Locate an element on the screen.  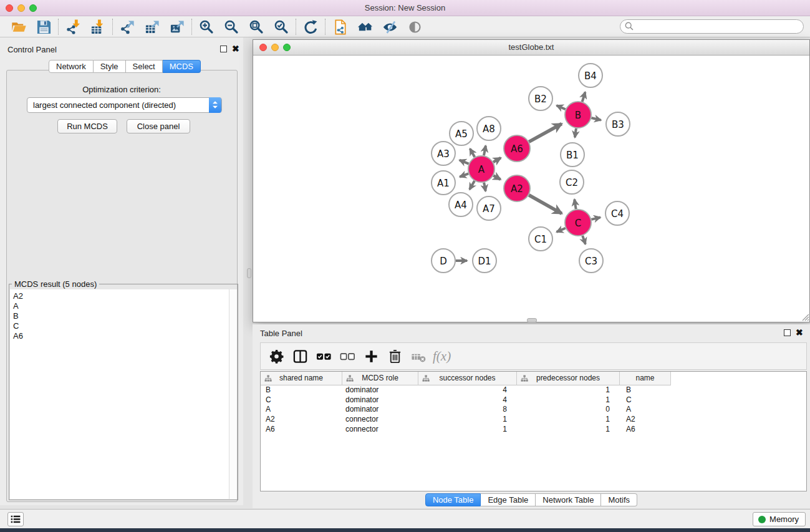
node-A: A is located at coordinates (481, 169).